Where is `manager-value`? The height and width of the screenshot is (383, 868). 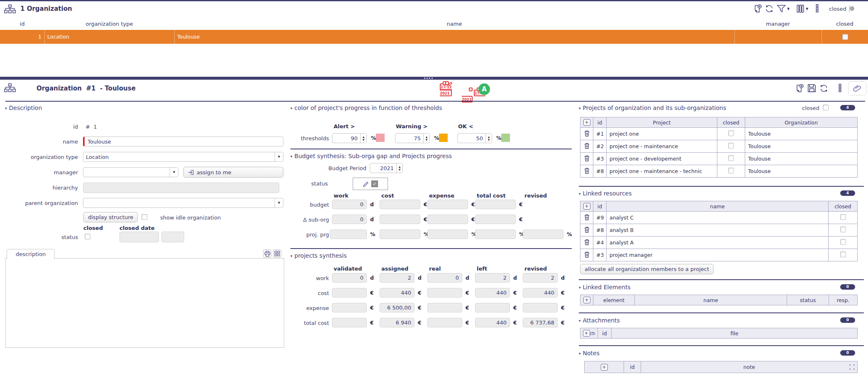 manager-value is located at coordinates (127, 172).